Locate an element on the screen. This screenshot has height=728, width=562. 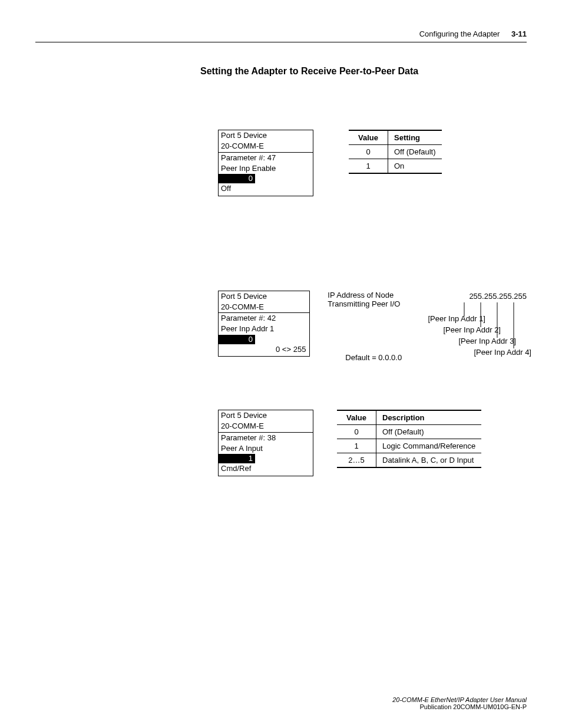
table-cell-setting: On is located at coordinates (415, 166).